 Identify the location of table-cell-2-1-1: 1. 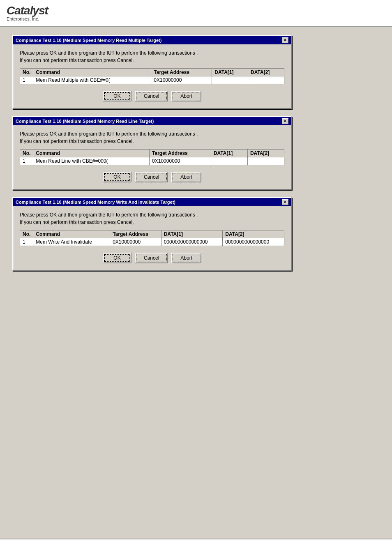
(27, 161).